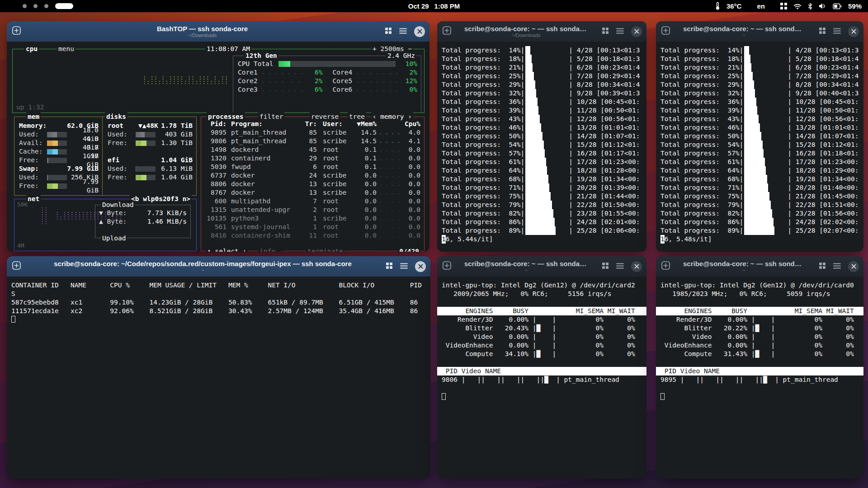  I want to click on disks-panel-label: disks, so click(116, 117).